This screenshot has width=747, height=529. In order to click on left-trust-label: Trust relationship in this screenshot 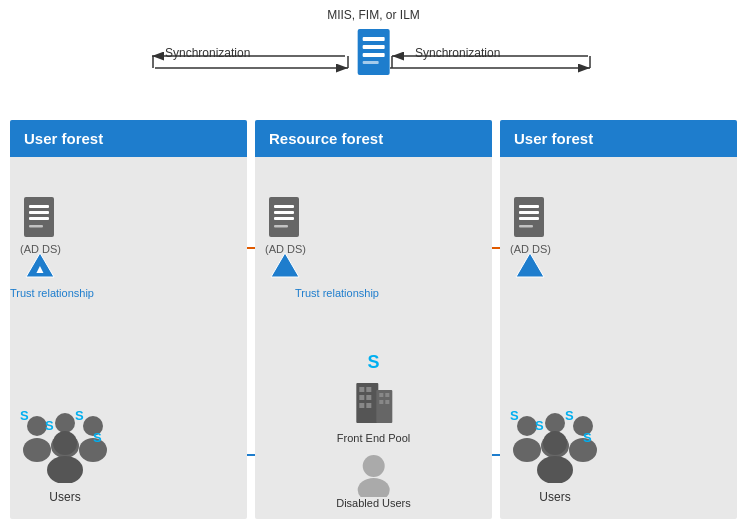, I will do `click(52, 293)`.